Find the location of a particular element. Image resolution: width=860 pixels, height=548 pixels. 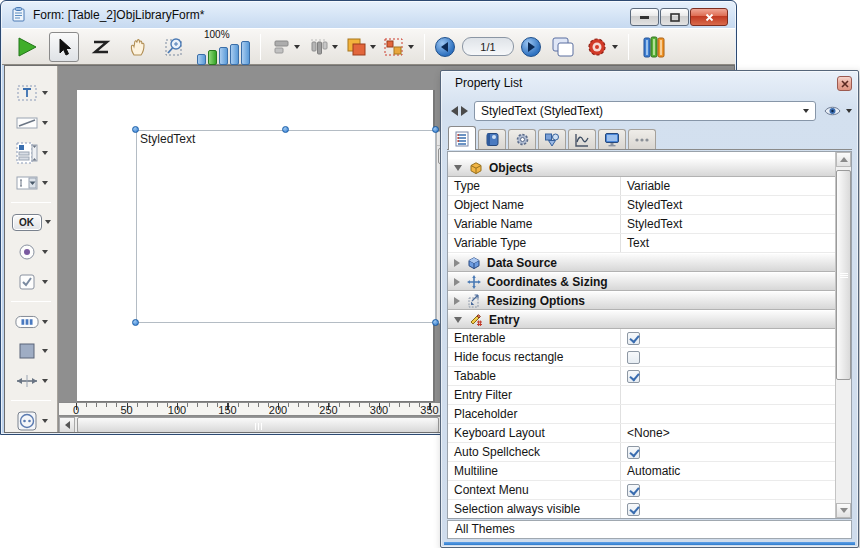

property-row-placeholder: Placeholder is located at coordinates (642, 414).